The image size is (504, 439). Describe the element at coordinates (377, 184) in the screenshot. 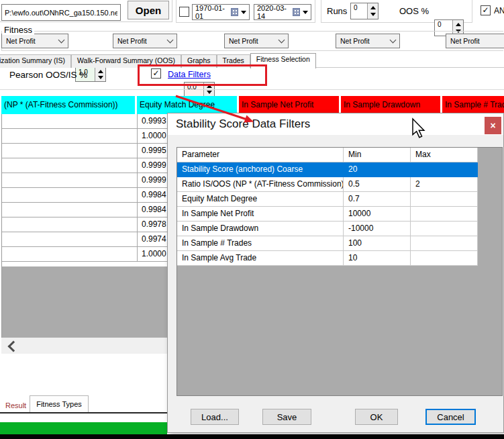

I see `filter-min: 0.5` at that location.